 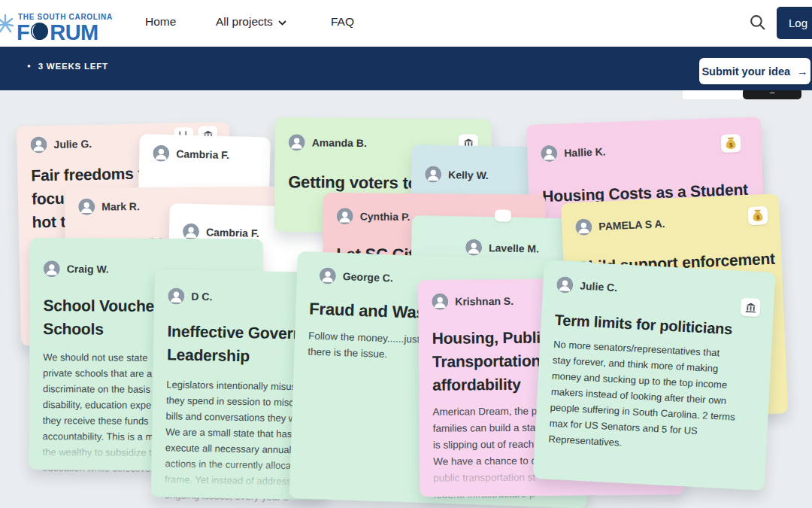 What do you see at coordinates (514, 248) in the screenshot?
I see `author-name: Lavelle M.` at bounding box center [514, 248].